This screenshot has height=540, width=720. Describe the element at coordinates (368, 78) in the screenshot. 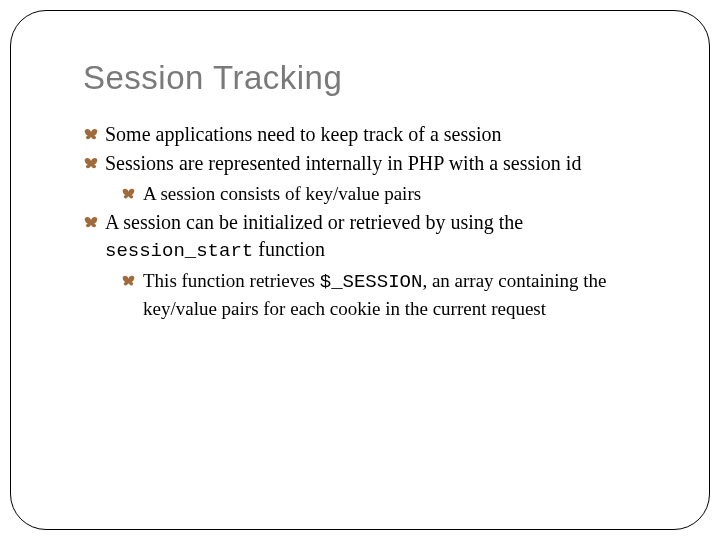

I see `slide-title: Session Tracking` at that location.